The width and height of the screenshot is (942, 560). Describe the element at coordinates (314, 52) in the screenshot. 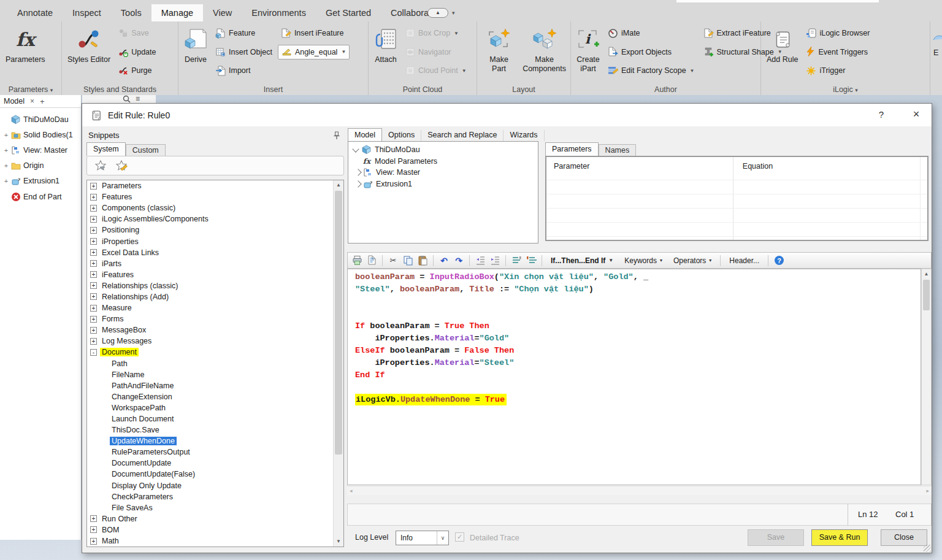

I see `ribbon-button-angle-equal: Angle_equal▼` at that location.